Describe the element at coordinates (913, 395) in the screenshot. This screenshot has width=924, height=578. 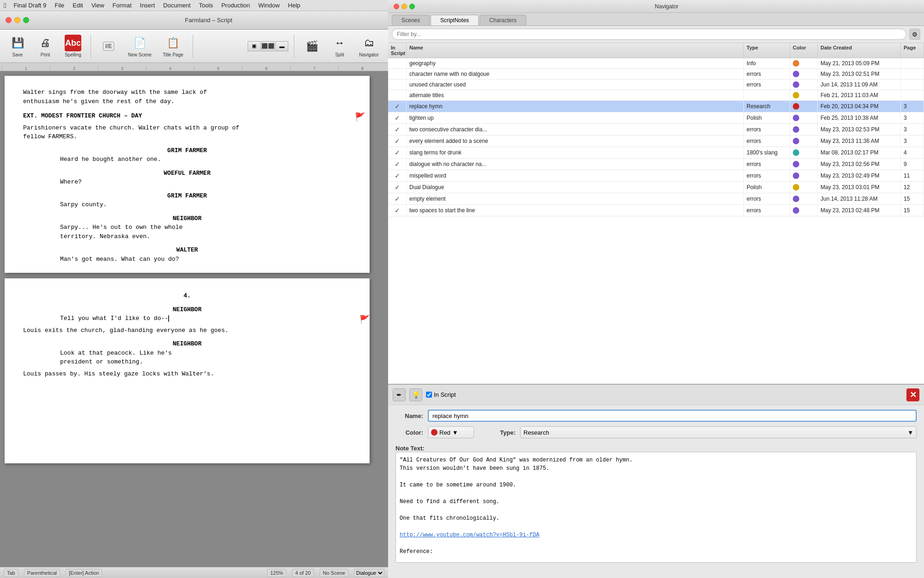
I see `detail-close-button: ✕` at that location.